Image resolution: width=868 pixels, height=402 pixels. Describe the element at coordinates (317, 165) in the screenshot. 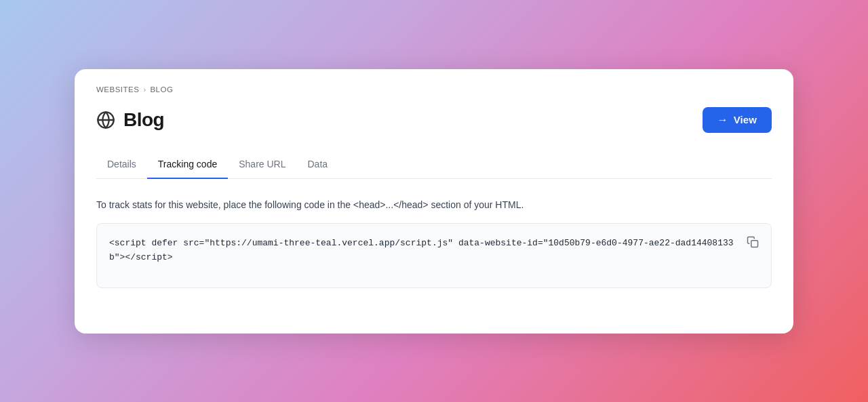

I see `tab-data: Data` at that location.